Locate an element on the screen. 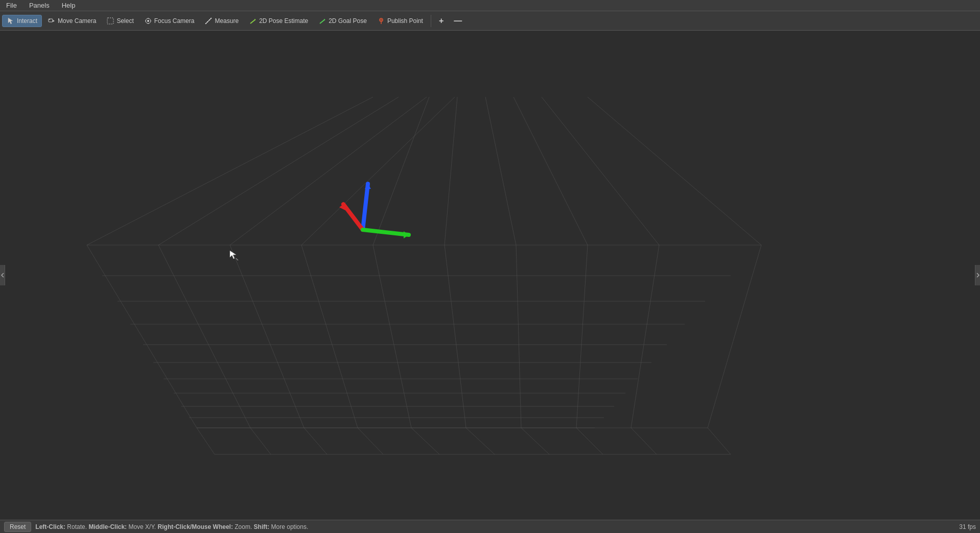 The width and height of the screenshot is (980, 533). menu-bar: File Panels Help is located at coordinates (490, 6).